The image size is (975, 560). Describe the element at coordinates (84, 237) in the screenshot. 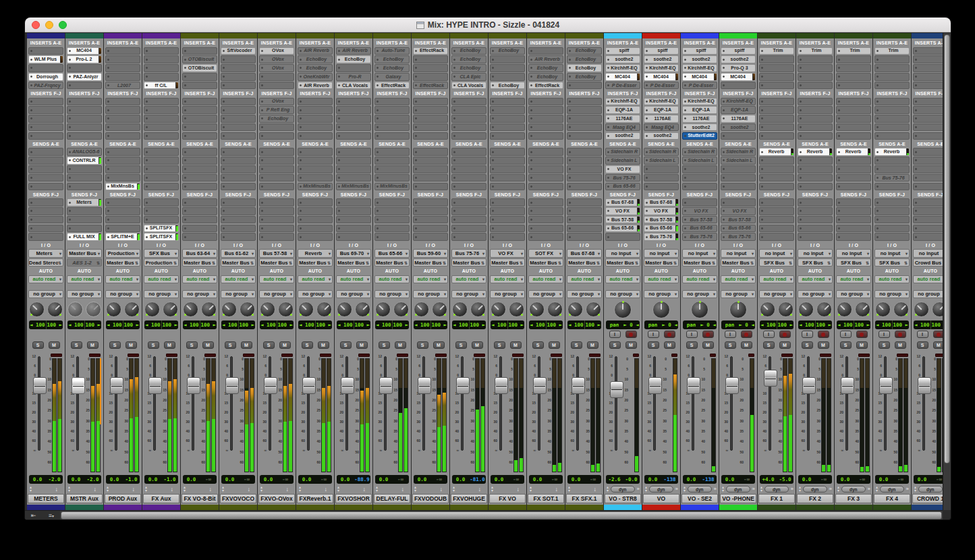

I see `send-slot: FULL MIX` at that location.